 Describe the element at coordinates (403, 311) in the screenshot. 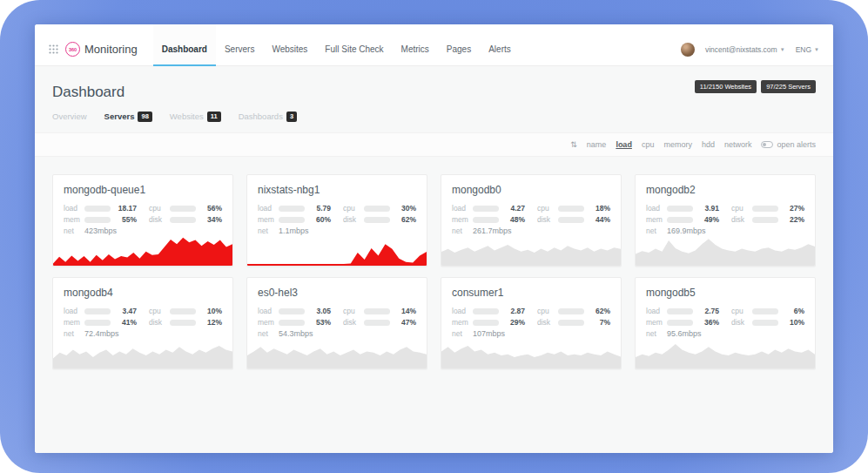

I see `metric-value: 14%` at that location.